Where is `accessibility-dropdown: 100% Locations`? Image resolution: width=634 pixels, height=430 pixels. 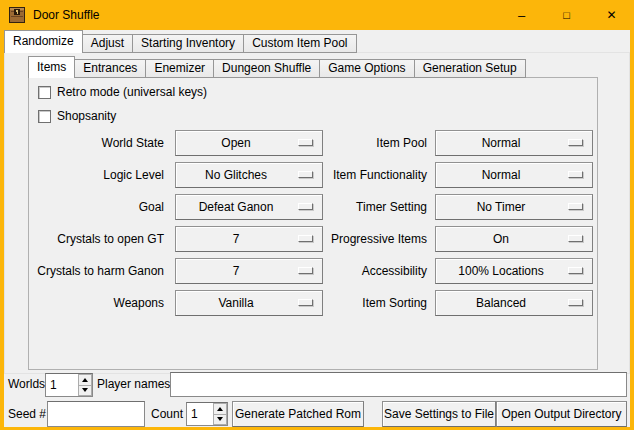 accessibility-dropdown: 100% Locations is located at coordinates (514, 271).